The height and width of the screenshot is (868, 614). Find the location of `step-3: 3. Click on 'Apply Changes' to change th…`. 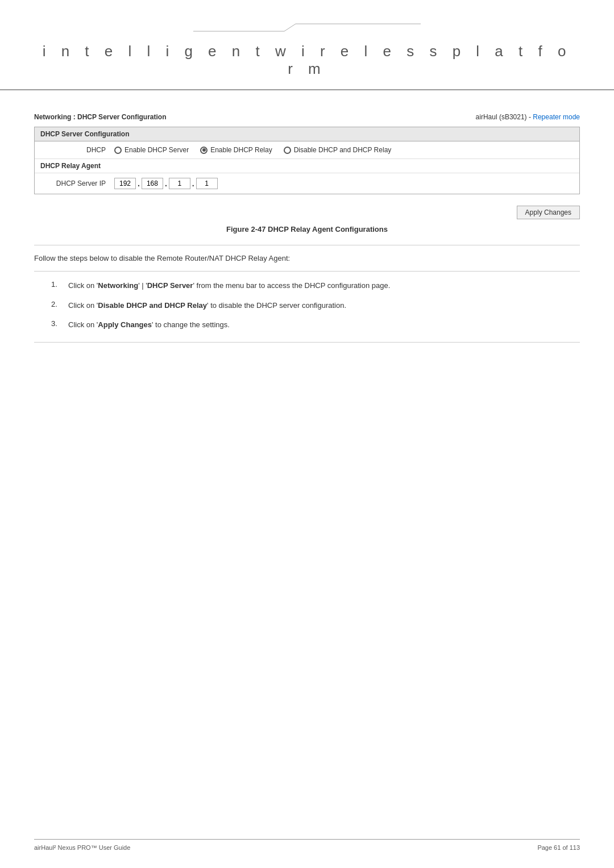

step-3: 3. Click on 'Apply Changes' to change th… is located at coordinates (316, 325).